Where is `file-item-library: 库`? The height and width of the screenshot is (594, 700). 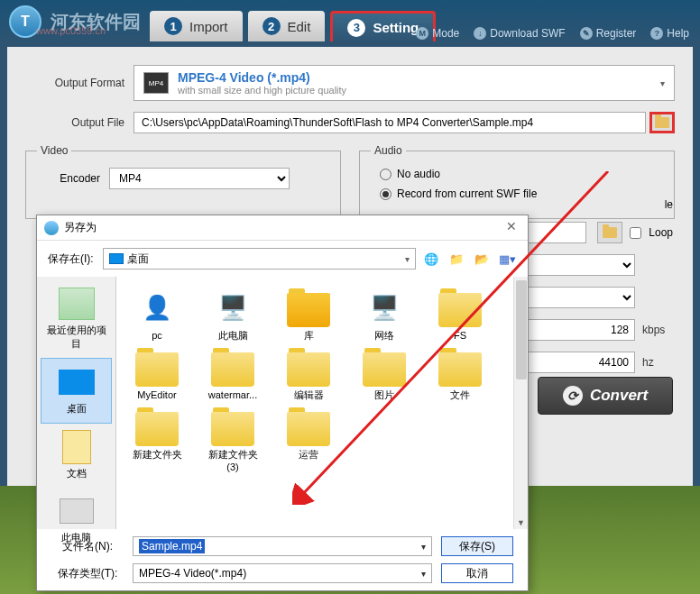
file-item-library: 库 is located at coordinates (309, 315).